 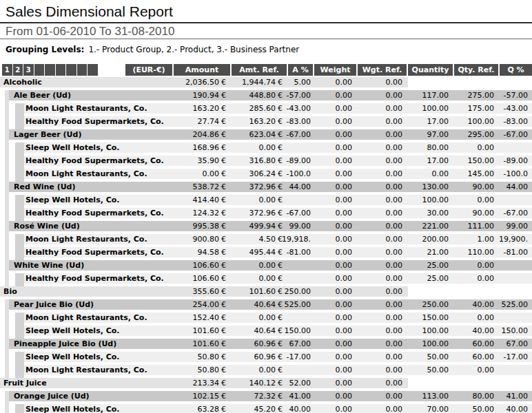 What do you see at coordinates (426, 396) in the screenshot?
I see `quantity-value: 113.00` at bounding box center [426, 396].